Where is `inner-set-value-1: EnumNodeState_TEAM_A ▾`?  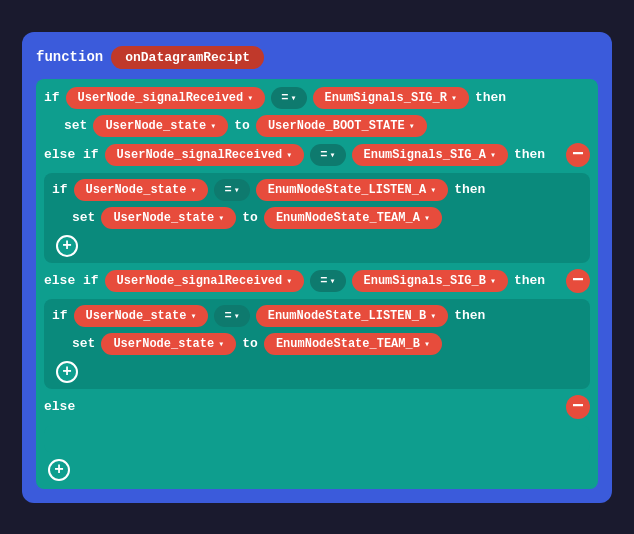 inner-set-value-1: EnumNodeState_TEAM_A ▾ is located at coordinates (353, 218).